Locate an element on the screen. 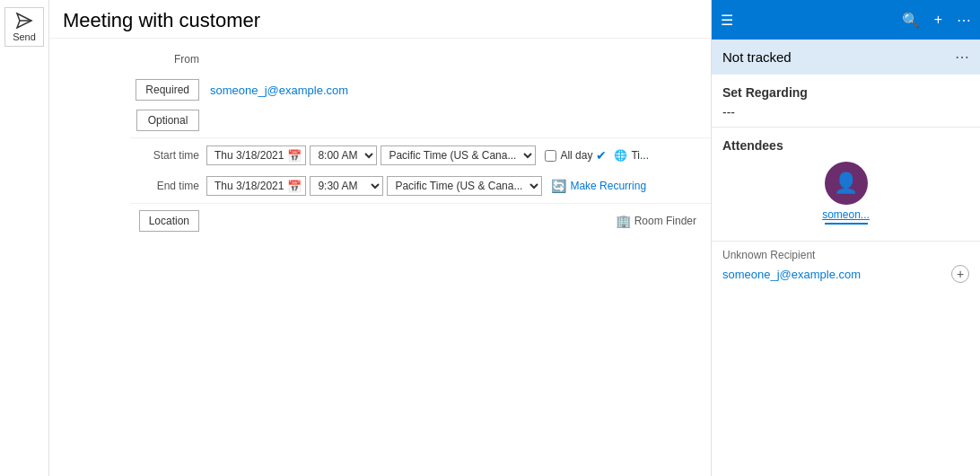  end-date-text: Thu 3/18/2021 is located at coordinates (249, 186).